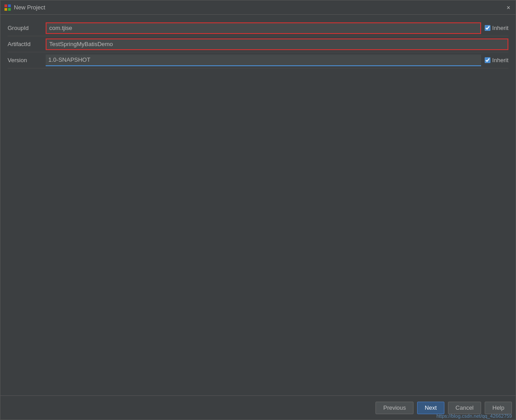 This screenshot has width=516, height=420. I want to click on version-row: Version Inherit, so click(258, 60).